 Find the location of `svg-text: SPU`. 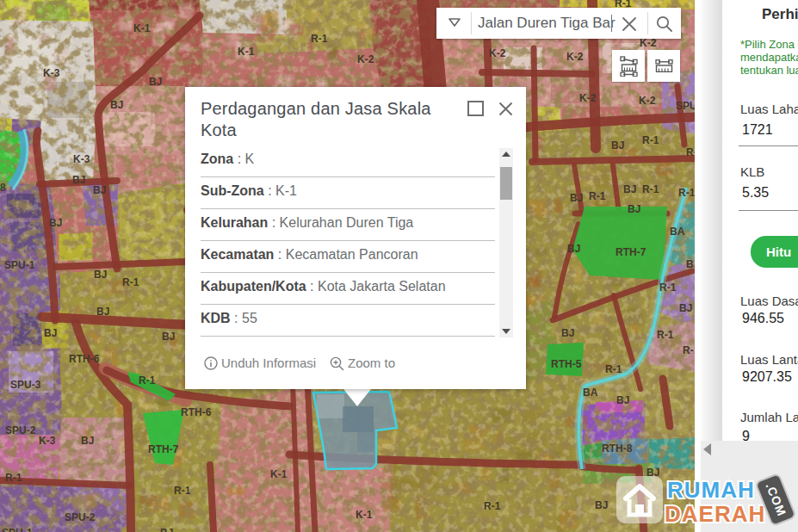

svg-text: SPU is located at coordinates (687, 106).